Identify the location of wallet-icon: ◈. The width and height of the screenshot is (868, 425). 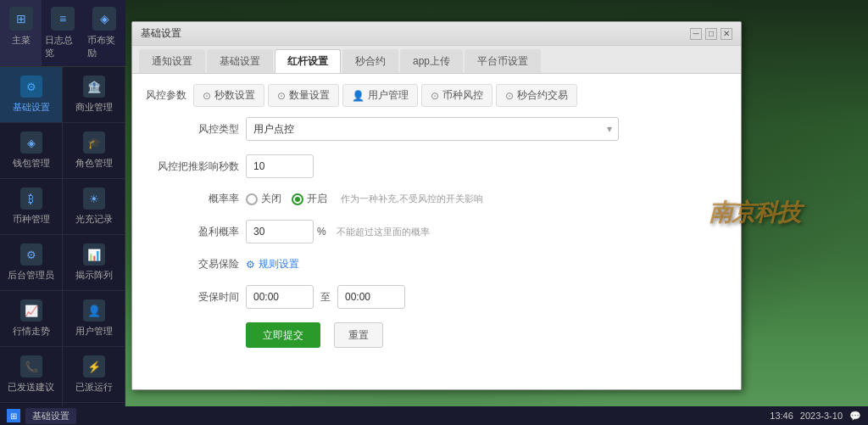
(31, 143).